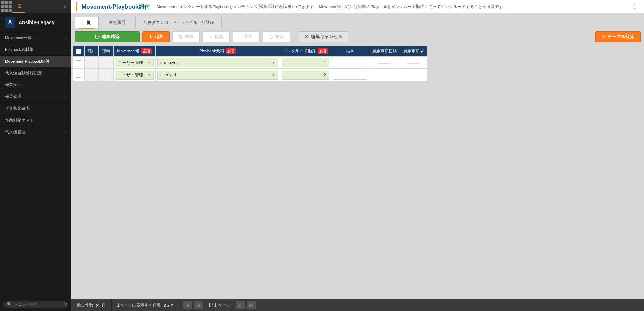 Image resolution: width=644 pixels, height=311 pixels. Describe the element at coordinates (117, 22) in the screenshot. I see `tab-history: 変更履歴` at that location.